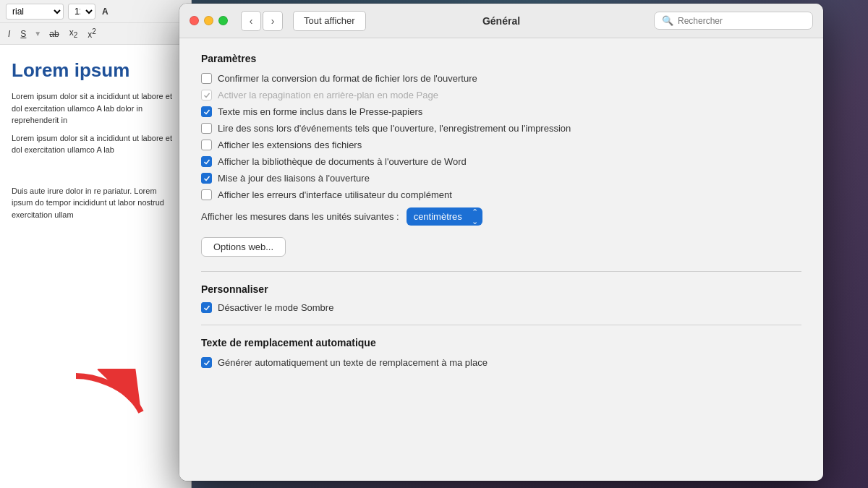  What do you see at coordinates (501, 78) in the screenshot?
I see `checkbox-row-cb1: Confirmer la conversion du format de fic…` at bounding box center [501, 78].